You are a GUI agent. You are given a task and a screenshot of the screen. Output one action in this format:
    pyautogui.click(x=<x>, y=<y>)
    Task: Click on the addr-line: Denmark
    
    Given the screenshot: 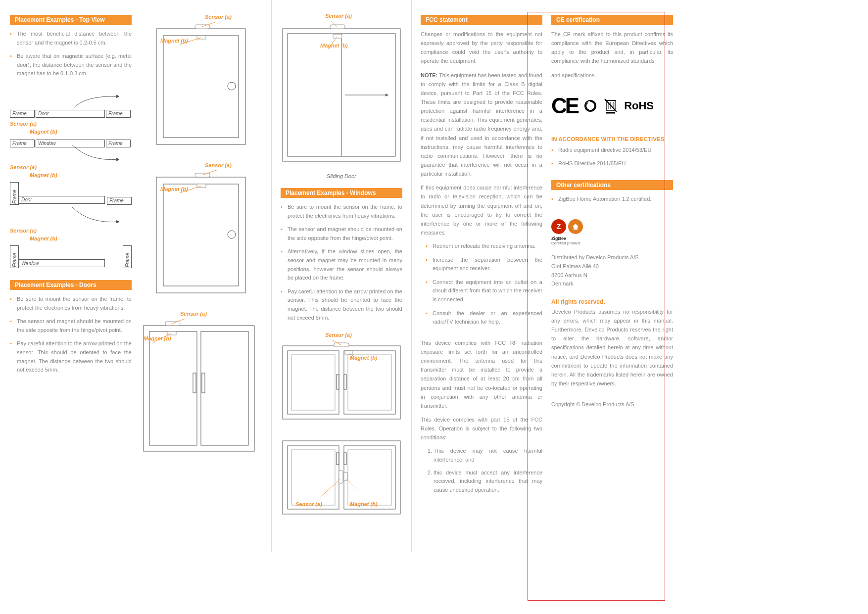 What is the action you would take?
    pyautogui.click(x=612, y=284)
    